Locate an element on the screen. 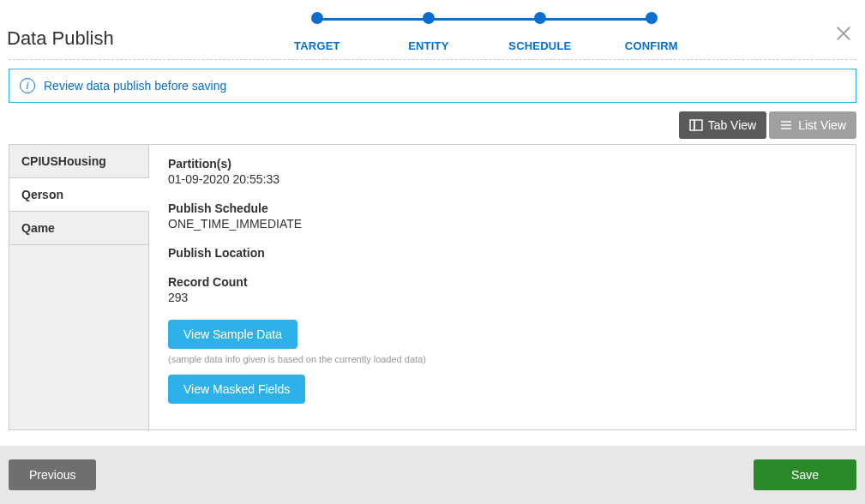 Image resolution: width=865 pixels, height=504 pixels. view-toggle: Tab View List View is located at coordinates (432, 128).